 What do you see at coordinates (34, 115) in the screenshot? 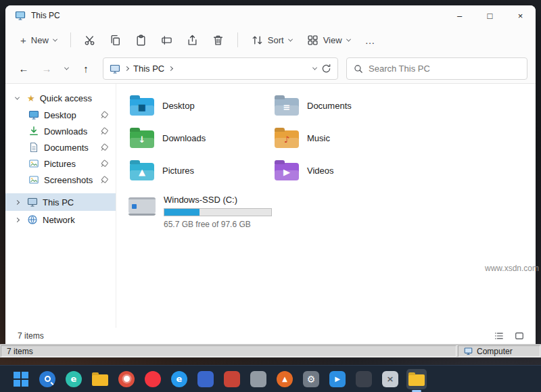
I see `monitor-icon` at bounding box center [34, 115].